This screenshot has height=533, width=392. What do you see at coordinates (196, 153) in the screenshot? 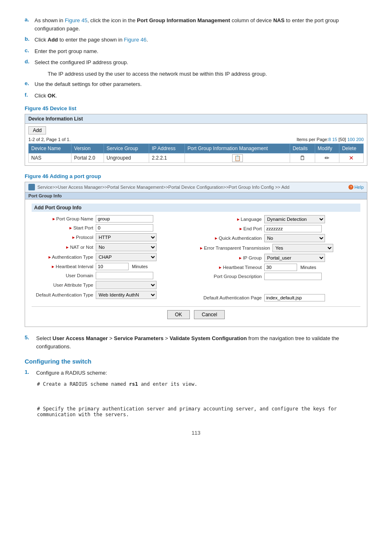
I see `device-table: Device Name Version Service Group IP Add…` at bounding box center [196, 153].